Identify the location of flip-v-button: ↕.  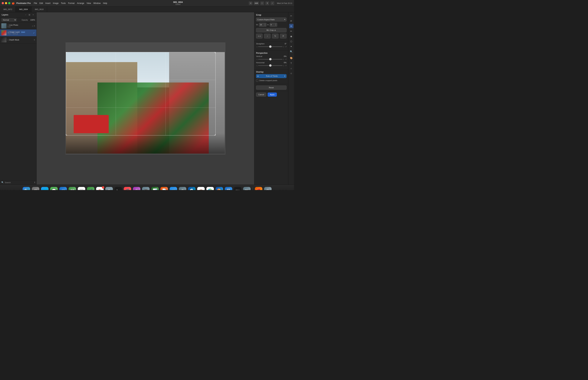
(267, 36).